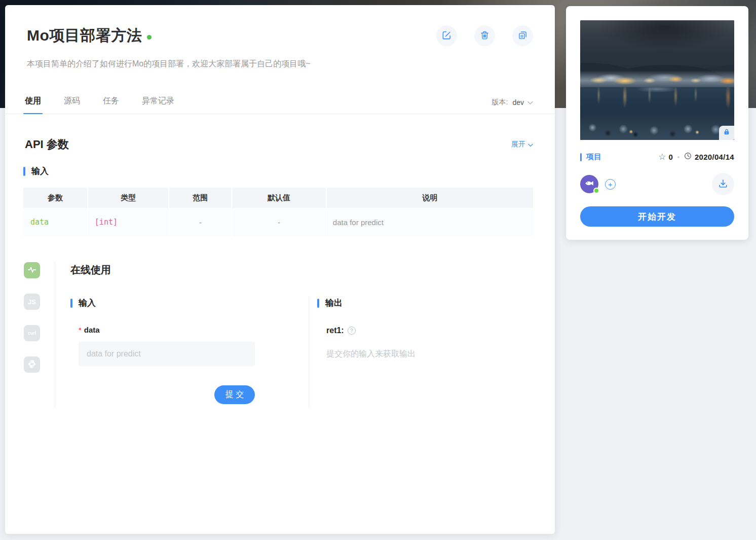 This screenshot has width=756, height=540. I want to click on version-selector: 版本: dev, so click(513, 105).